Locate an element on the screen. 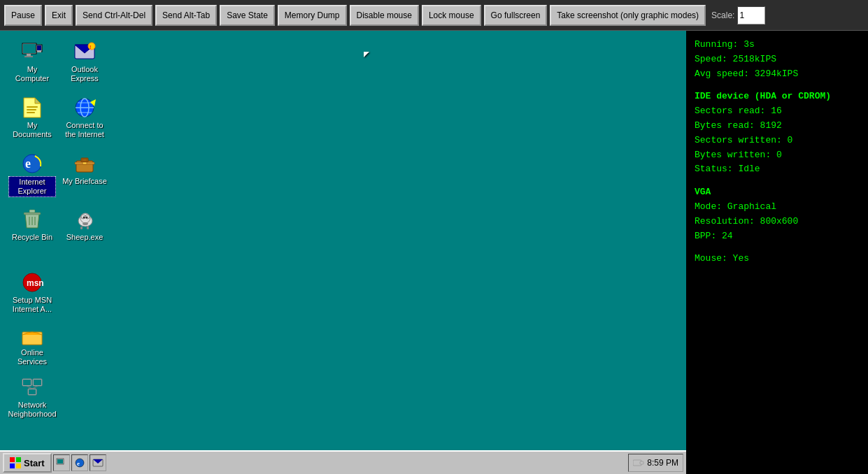 Image resolution: width=868 pixels, height=474 pixels. my-computer-label: My Computer is located at coordinates (32, 74).